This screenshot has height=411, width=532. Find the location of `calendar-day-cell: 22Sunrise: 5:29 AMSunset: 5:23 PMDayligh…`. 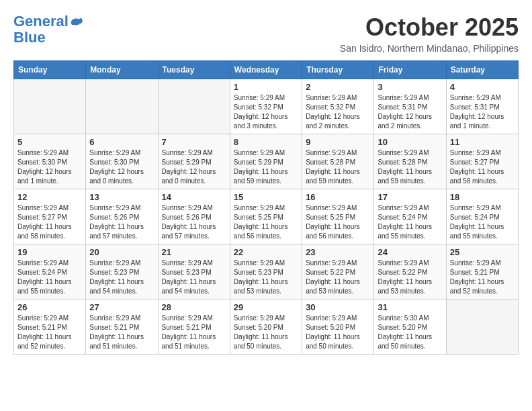

calendar-day-cell: 22Sunrise: 5:29 AMSunset: 5:23 PMDayligh… is located at coordinates (266, 272).